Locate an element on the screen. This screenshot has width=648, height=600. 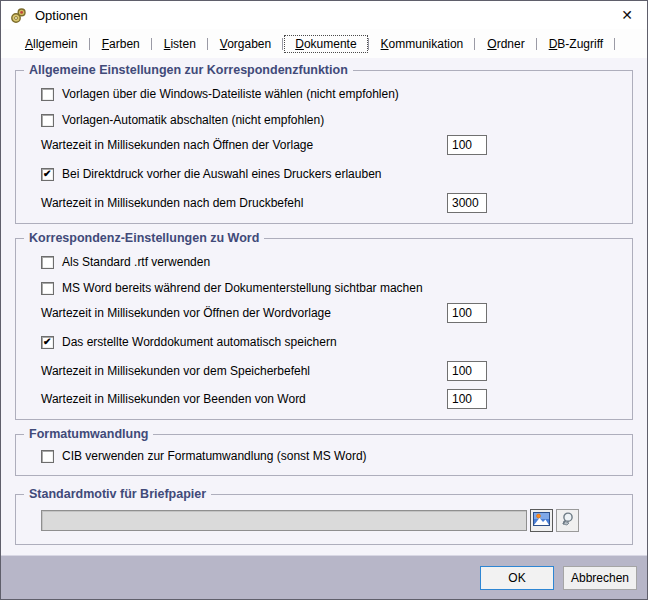
tab-listen: Listen is located at coordinates (180, 44).